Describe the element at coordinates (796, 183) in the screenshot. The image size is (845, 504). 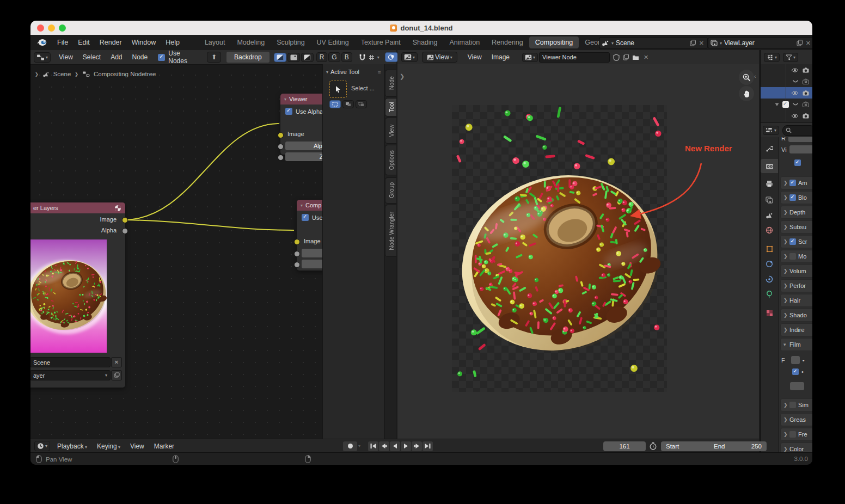
I see `panel-am: ❯Am` at that location.